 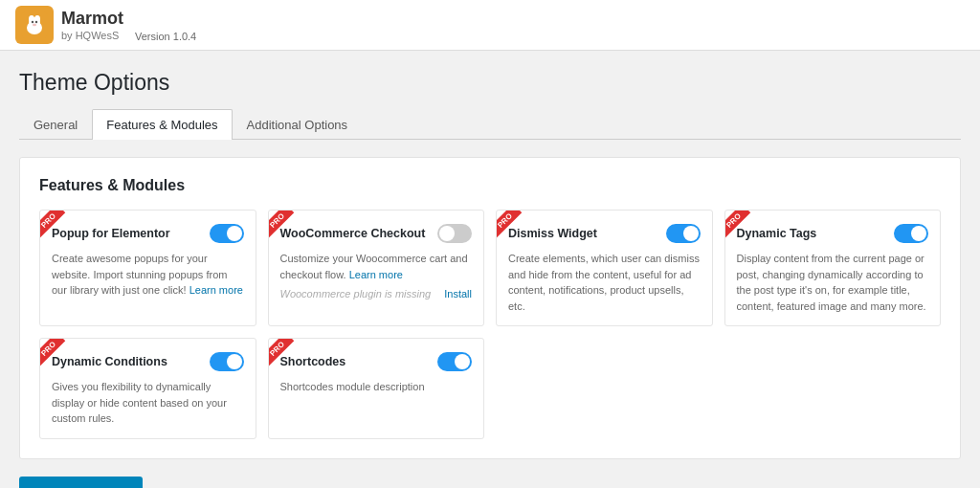 I want to click on section-title: Features & Modules, so click(x=490, y=186).